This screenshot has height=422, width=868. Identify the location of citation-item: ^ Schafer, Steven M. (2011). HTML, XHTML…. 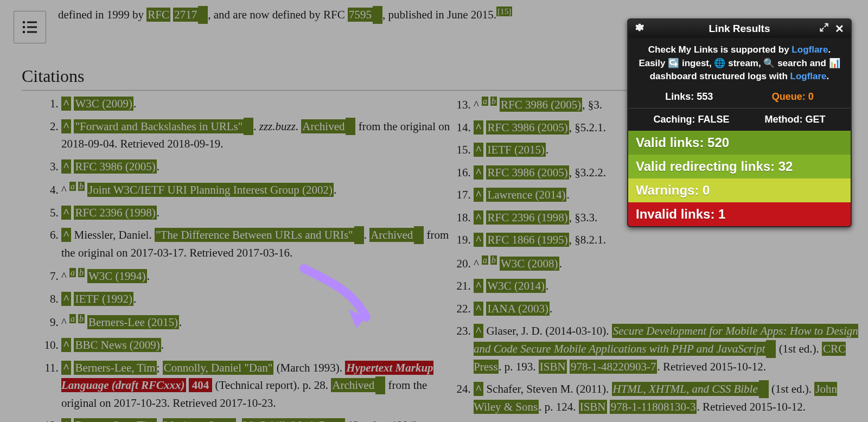
(669, 398).